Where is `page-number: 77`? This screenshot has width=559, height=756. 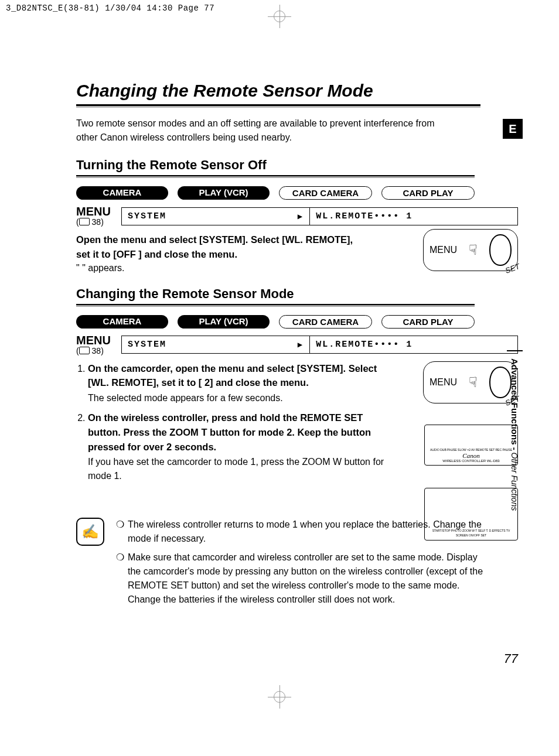 page-number: 77 is located at coordinates (511, 659).